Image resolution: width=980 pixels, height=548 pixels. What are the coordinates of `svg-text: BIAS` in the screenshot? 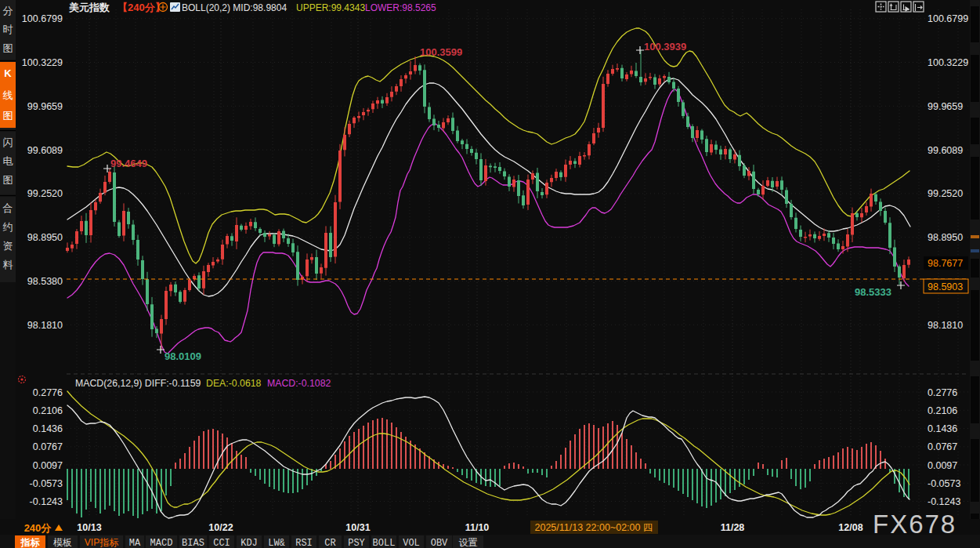 It's located at (193, 543).